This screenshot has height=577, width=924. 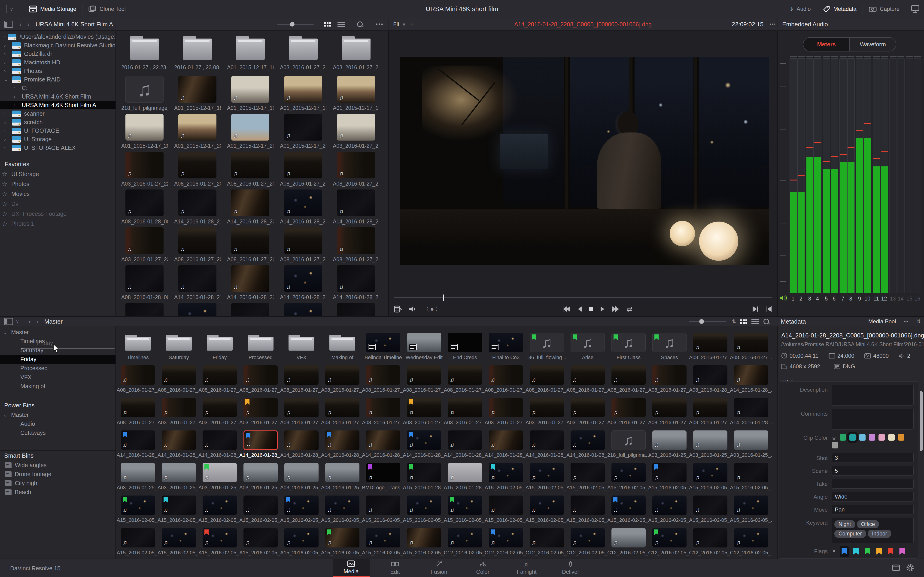 I want to click on smart-bin-item: City night, so click(x=58, y=483).